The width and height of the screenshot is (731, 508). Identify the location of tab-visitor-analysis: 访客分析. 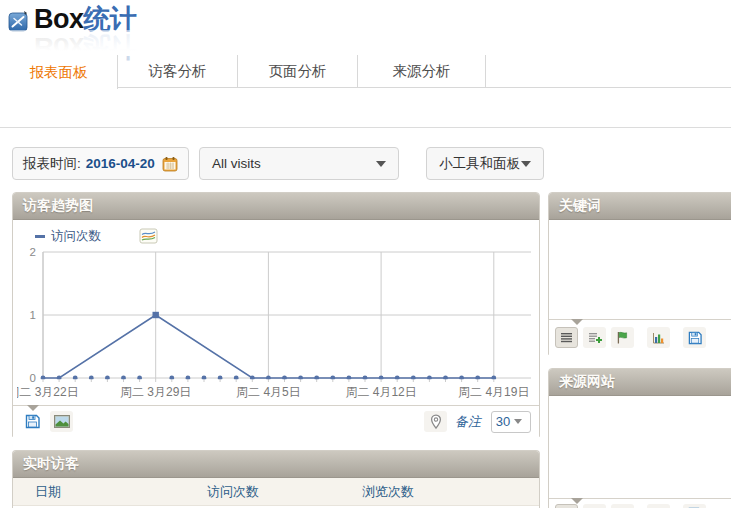
(178, 72).